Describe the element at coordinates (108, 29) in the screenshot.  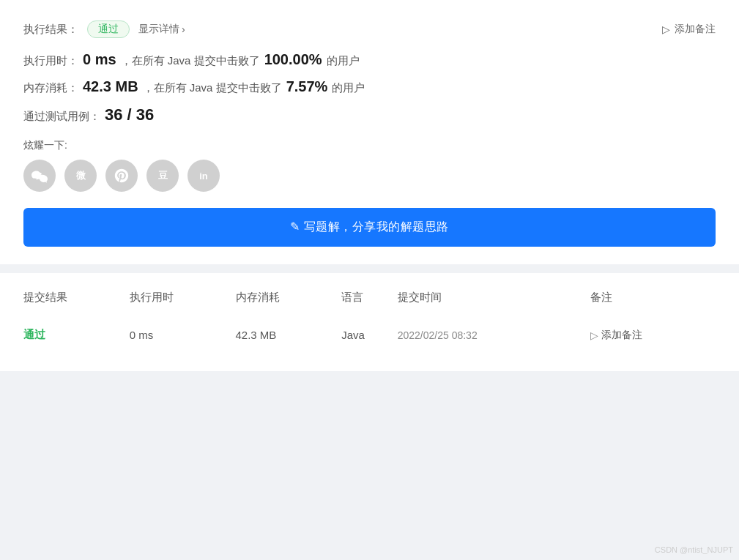
I see `status-badge: 通过` at that location.